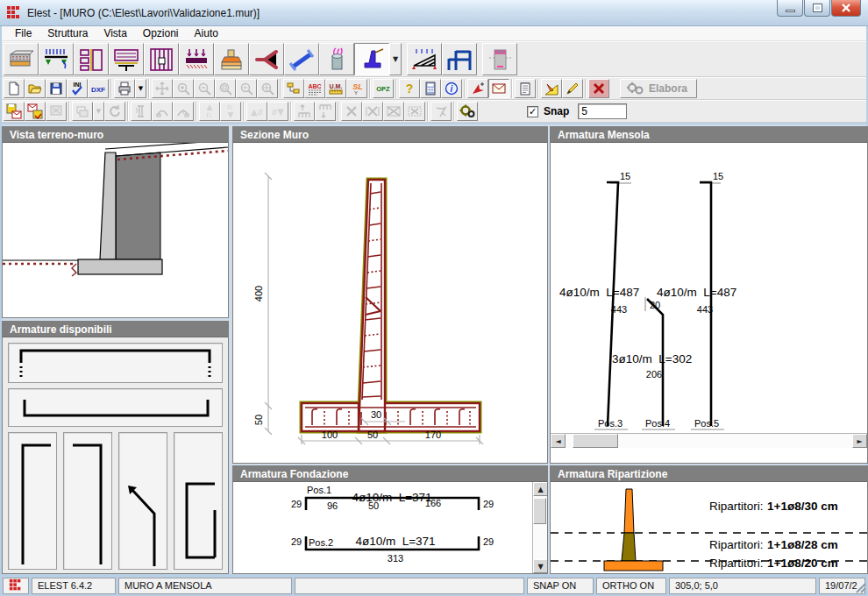 The height and width of the screenshot is (596, 868). Describe the element at coordinates (441, 111) in the screenshot. I see `swirl-button` at that location.